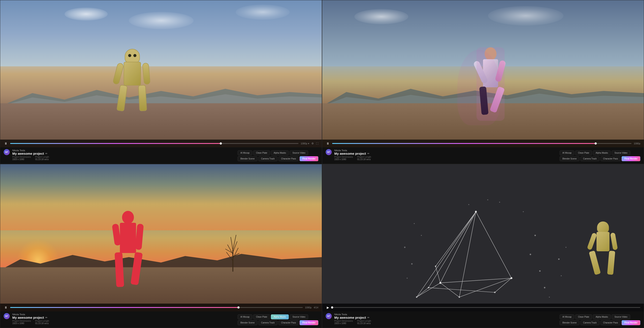 This screenshot has height=328, width=644. I want to click on mountains-tl, so click(161, 95).